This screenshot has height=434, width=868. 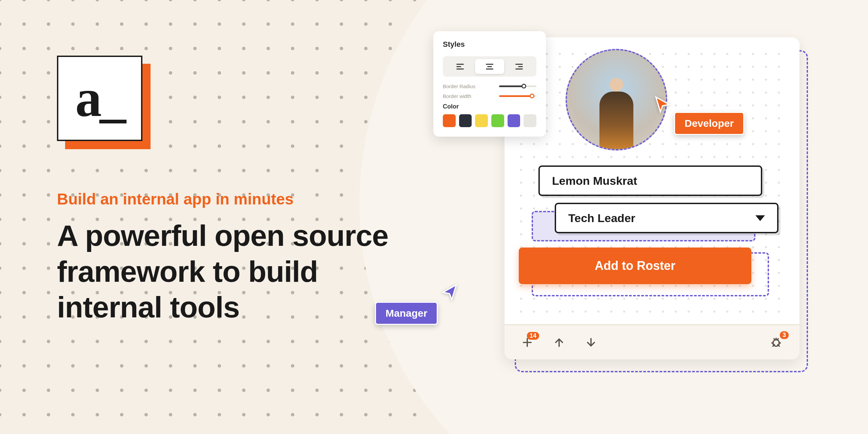 What do you see at coordinates (466, 121) in the screenshot?
I see `color-swatch-dark` at bounding box center [466, 121].